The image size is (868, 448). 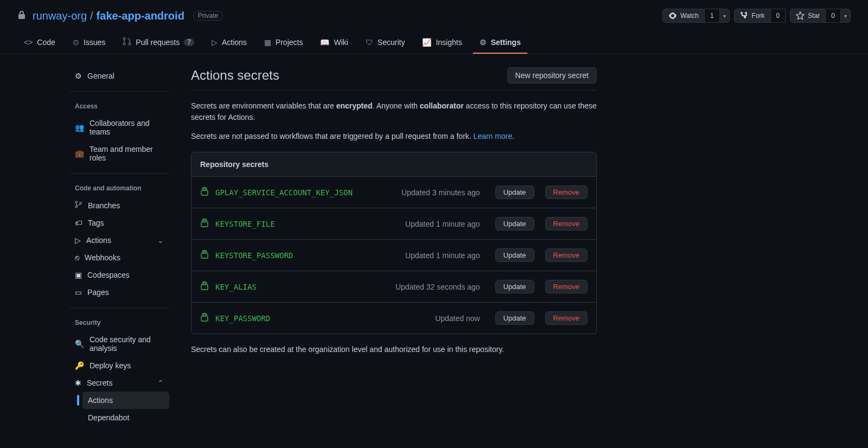 What do you see at coordinates (78, 275) in the screenshot?
I see `codespaces-icon: ▣` at bounding box center [78, 275].